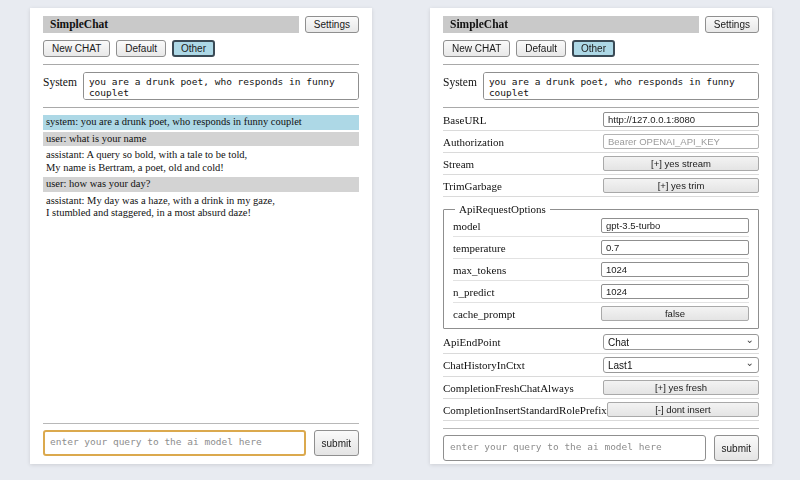 The height and width of the screenshot is (480, 800). Describe the element at coordinates (527, 226) in the screenshot. I see `model-label: model` at that location.